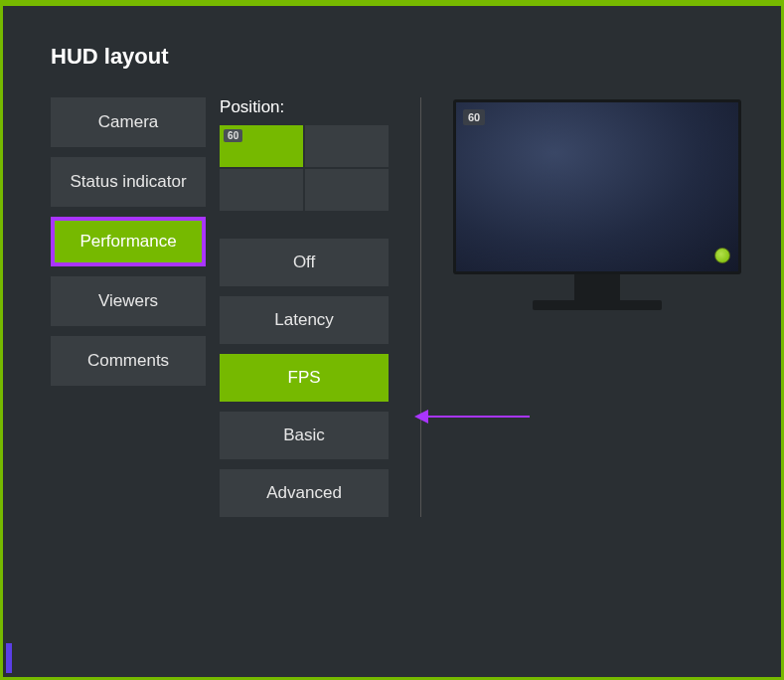 This screenshot has width=784, height=680. Describe the element at coordinates (304, 378) in the screenshot. I see `option-fps: FPS` at that location.